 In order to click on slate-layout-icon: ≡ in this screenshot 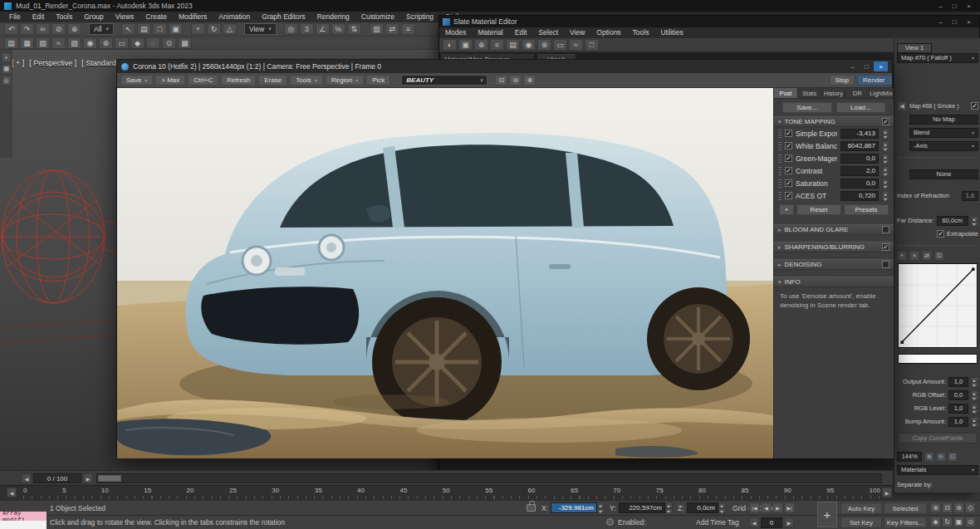, I will do `click(497, 45)`.